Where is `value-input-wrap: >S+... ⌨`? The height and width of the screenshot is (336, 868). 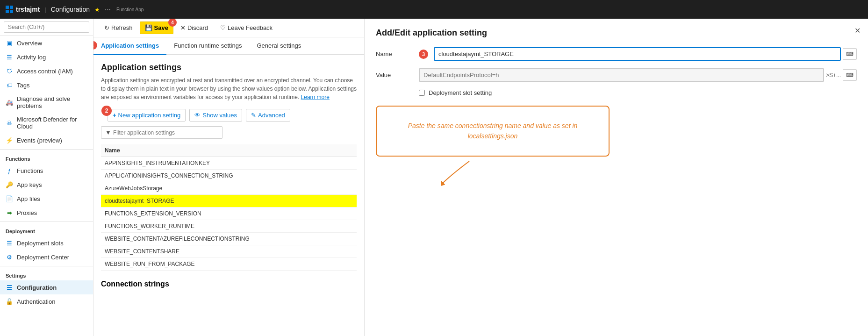
value-input-wrap: >S+... ⌨ is located at coordinates (638, 75).